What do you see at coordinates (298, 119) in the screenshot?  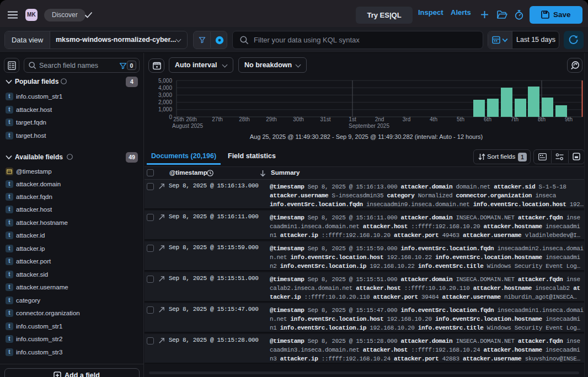 I see `svg-text: 30th` at bounding box center [298, 119].